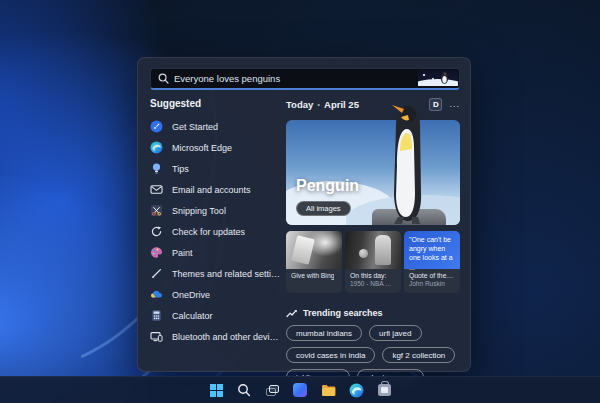 This screenshot has height=403, width=600. I want to click on hero-title: Penguin, so click(328, 186).